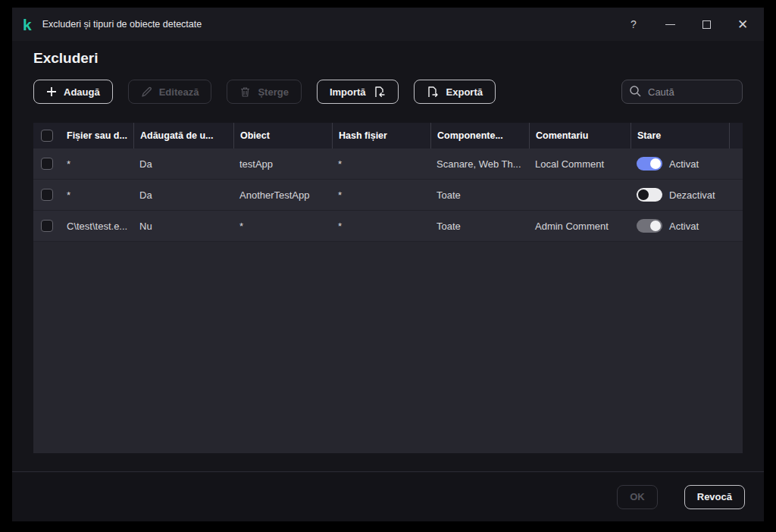 This screenshot has height=532, width=776. What do you see at coordinates (97, 136) in the screenshot?
I see `column-header-file: Fișier sau d...` at bounding box center [97, 136].